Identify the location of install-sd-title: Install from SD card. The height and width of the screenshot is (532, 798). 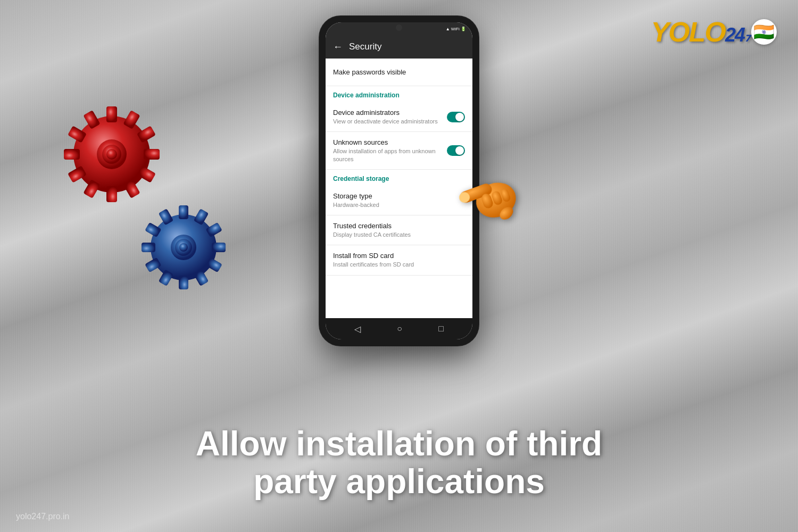
(399, 255).